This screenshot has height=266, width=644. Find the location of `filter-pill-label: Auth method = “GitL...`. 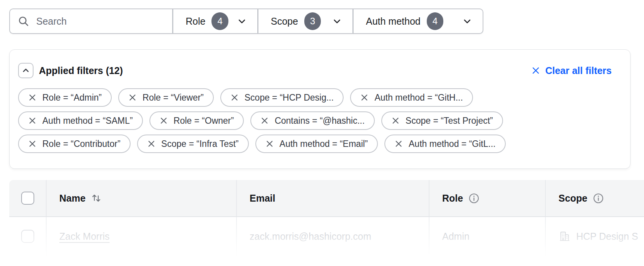

filter-pill-label: Auth method = “GitL... is located at coordinates (452, 144).